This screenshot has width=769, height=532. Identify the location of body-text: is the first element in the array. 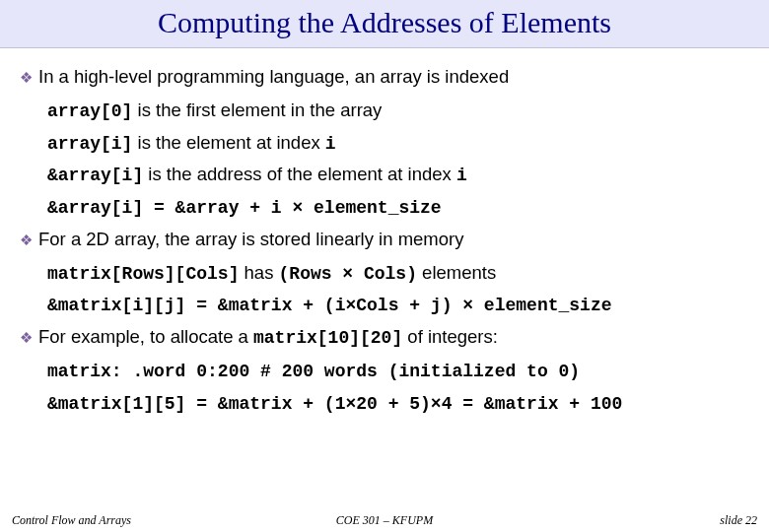
(256, 110).